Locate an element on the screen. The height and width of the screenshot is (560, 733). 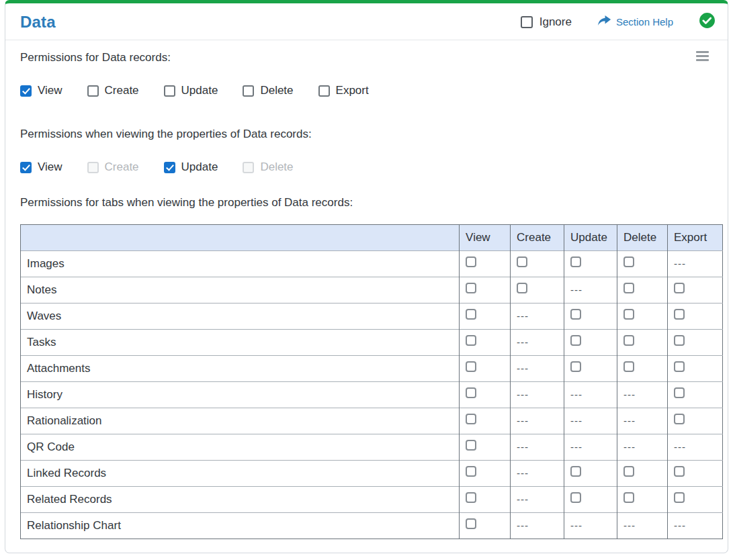
section-header: Data Ignore Section Help is located at coordinates (367, 21).